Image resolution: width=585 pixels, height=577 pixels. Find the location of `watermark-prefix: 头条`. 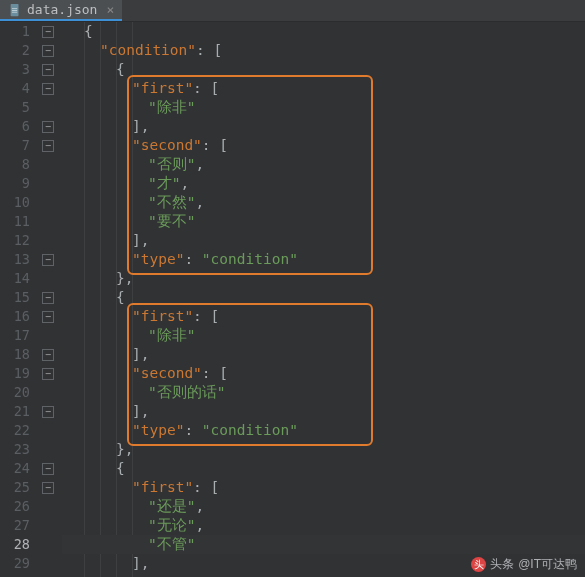

watermark-prefix: 头条 is located at coordinates (502, 564).